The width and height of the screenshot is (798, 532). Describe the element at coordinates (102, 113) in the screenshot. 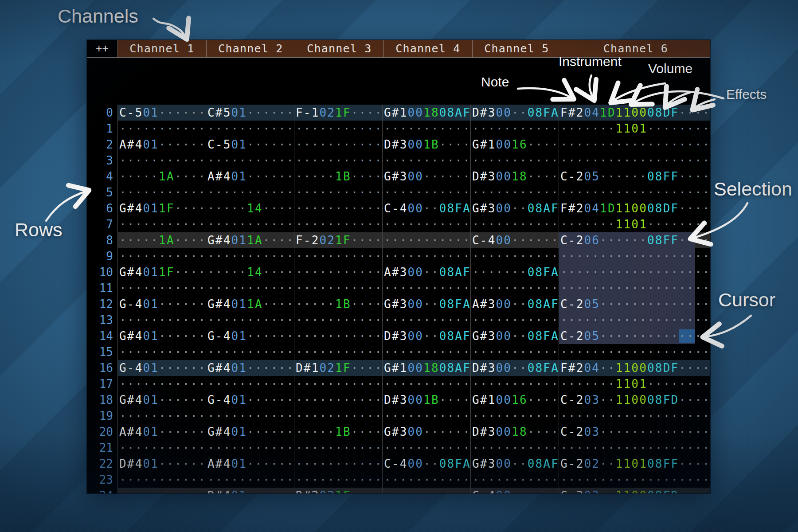

I see `row-number: 0` at that location.